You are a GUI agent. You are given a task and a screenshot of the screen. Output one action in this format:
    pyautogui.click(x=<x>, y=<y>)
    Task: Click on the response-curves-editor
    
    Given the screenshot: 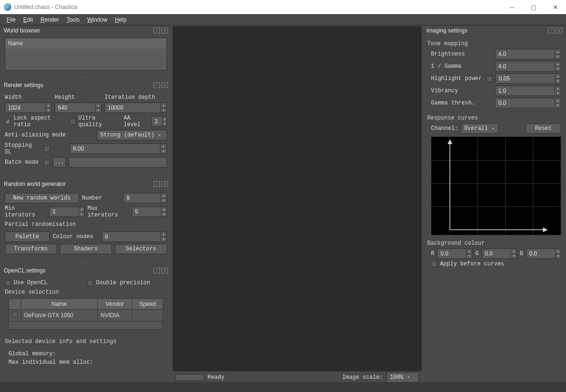 What is the action you would take?
    pyautogui.click(x=496, y=186)
    